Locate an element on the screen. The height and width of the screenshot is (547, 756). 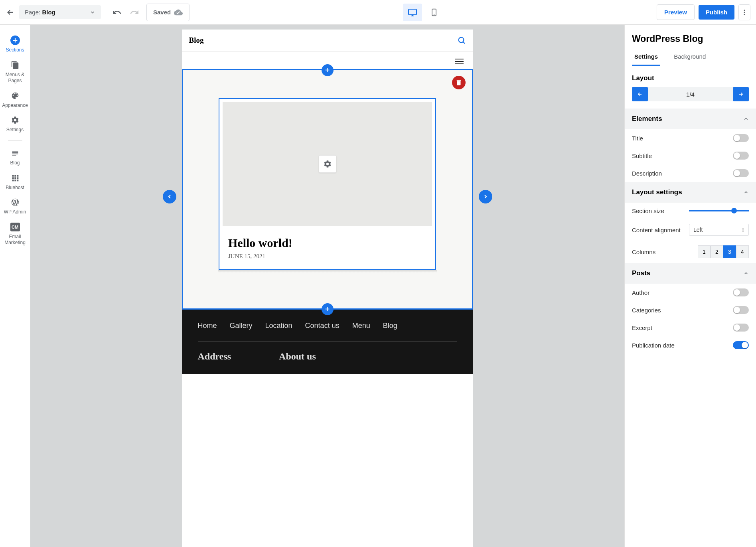
content-alignment-label: Content alignment is located at coordinates (656, 230).